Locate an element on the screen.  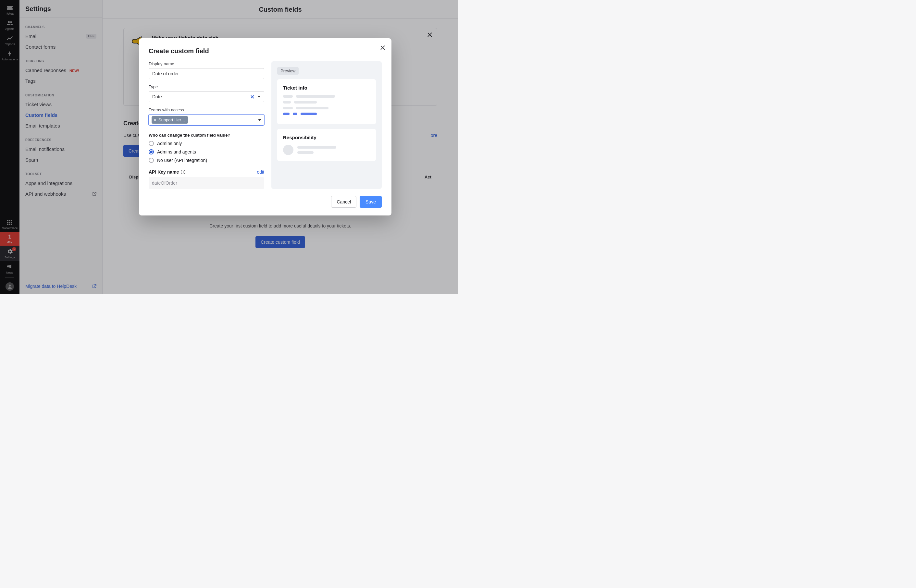
api-key-value: dateOfOrder is located at coordinates (206, 183).